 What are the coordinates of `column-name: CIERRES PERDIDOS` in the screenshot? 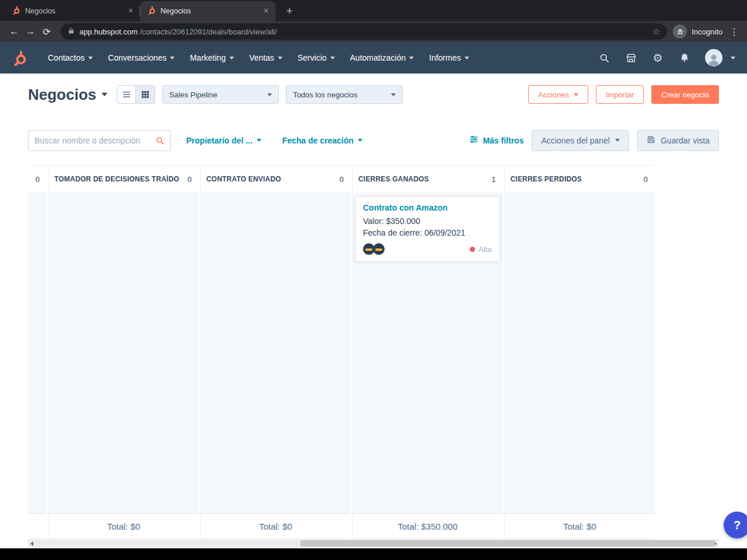 It's located at (546, 179).